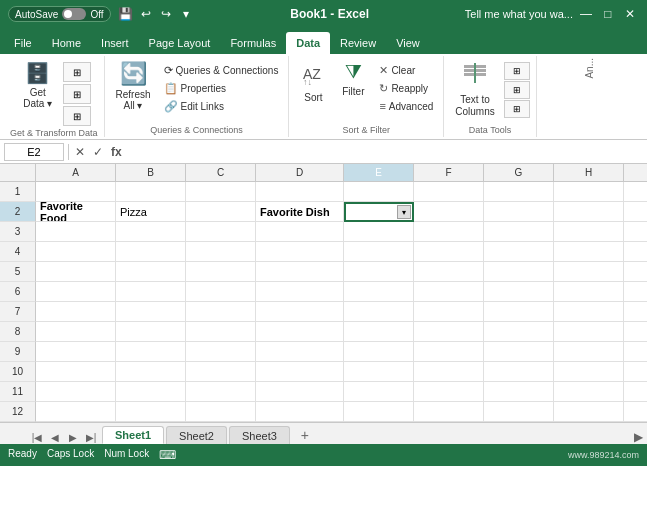 This screenshot has width=647, height=507. Describe the element at coordinates (221, 352) in the screenshot. I see `cell-c9` at that location.